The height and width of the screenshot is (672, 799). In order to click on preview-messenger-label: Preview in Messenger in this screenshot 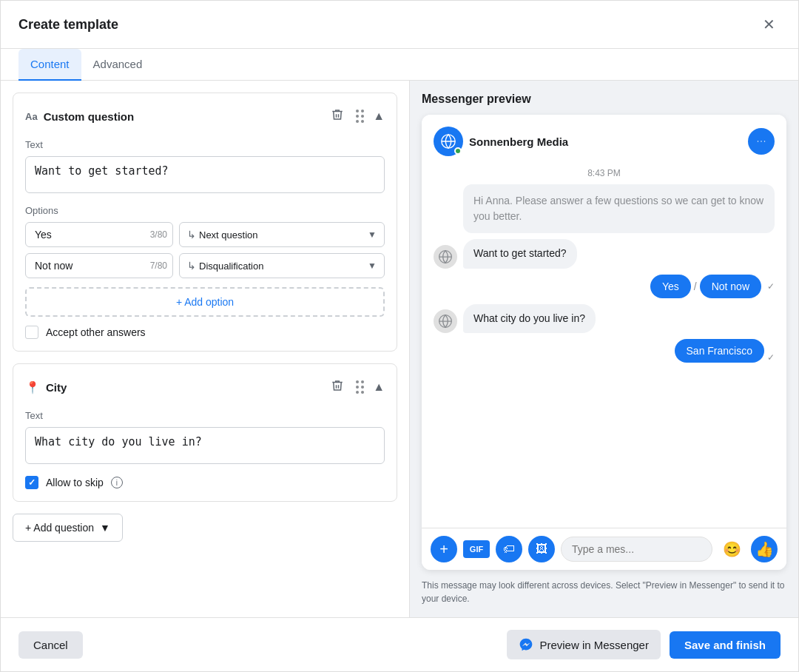, I will do `click(594, 645)`.